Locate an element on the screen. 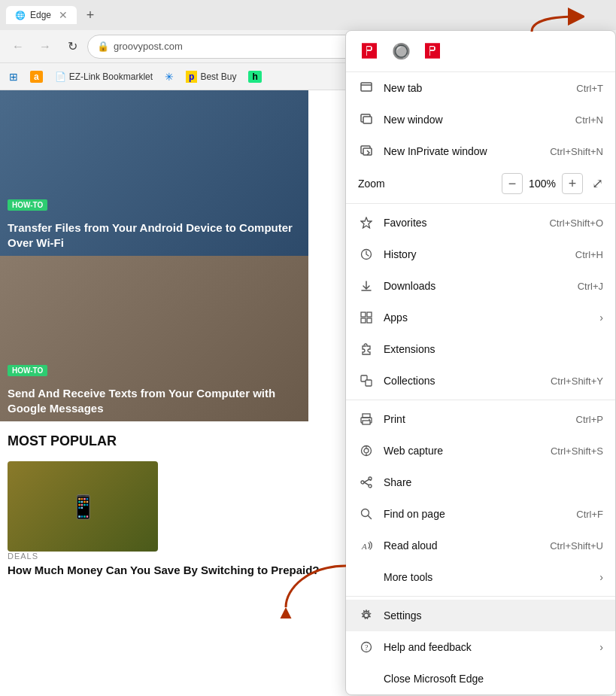 The width and height of the screenshot is (616, 696). menu-apps: Apps › is located at coordinates (481, 318).